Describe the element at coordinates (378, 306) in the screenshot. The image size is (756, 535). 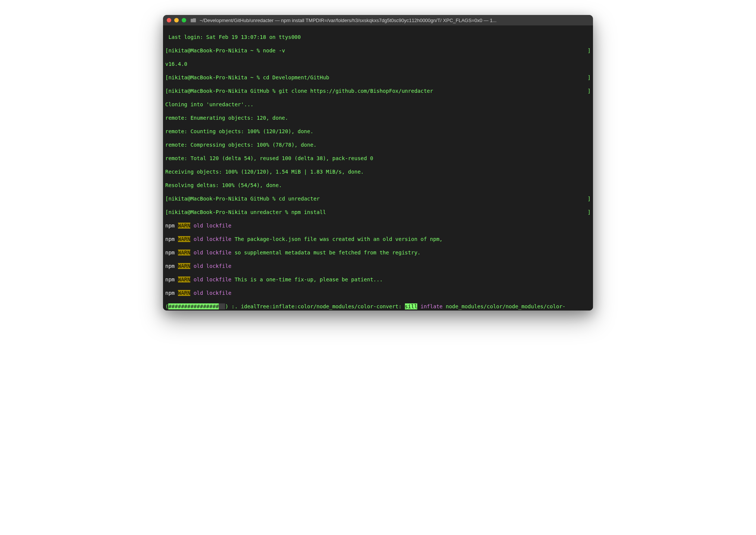
I see `progress-line: (##################) :. idealTree:inflat…` at that location.